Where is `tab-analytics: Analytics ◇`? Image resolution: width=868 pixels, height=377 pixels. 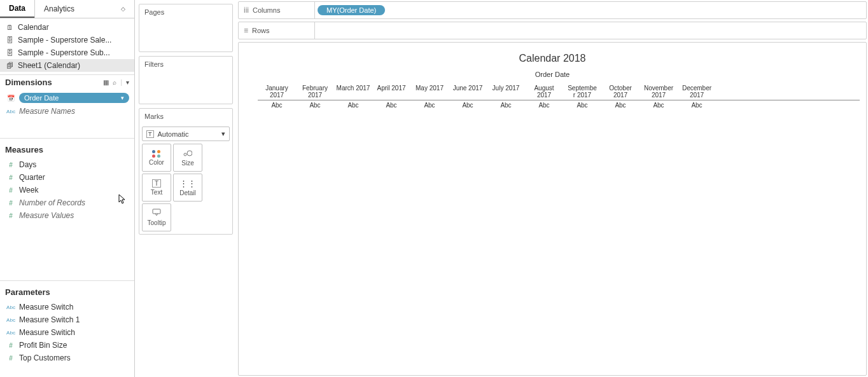
tab-analytics: Analytics ◇ is located at coordinates (84, 9).